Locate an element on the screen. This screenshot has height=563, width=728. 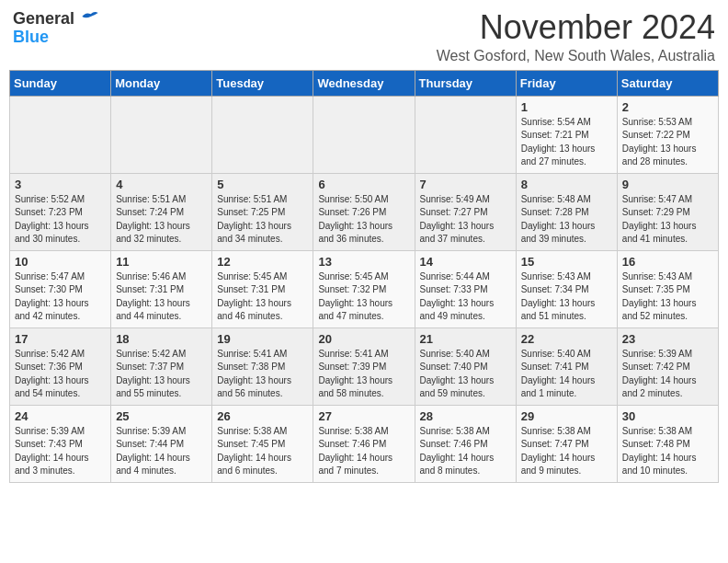
day-number: 18 is located at coordinates (162, 339).